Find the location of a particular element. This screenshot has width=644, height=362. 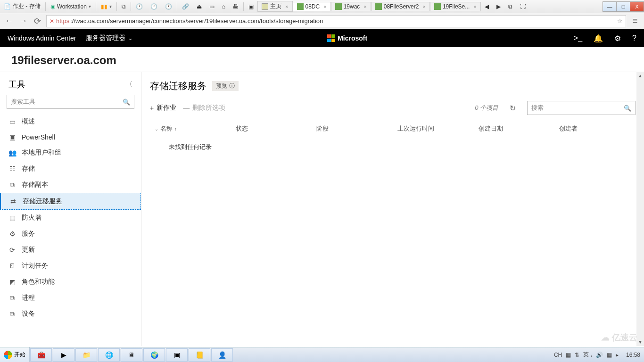

vm-tab-prev: ◀ is located at coordinates (487, 7).